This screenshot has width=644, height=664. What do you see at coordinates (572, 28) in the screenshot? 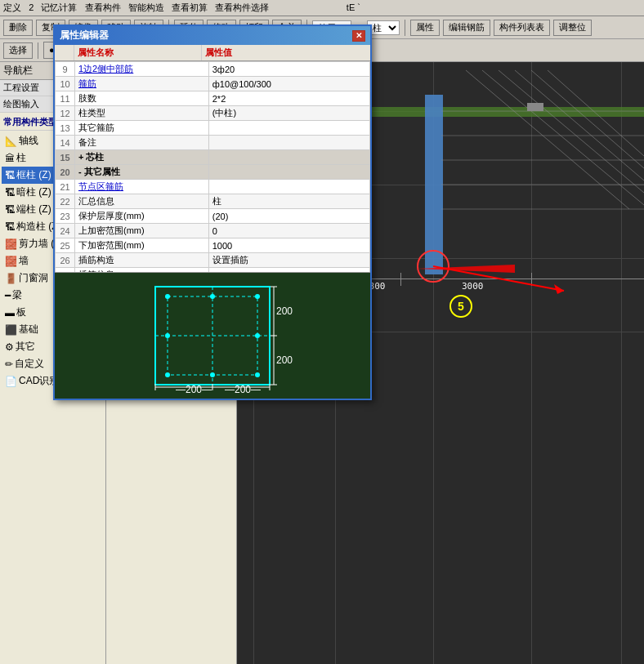
I see `adjust-button: 调整位` at bounding box center [572, 28].